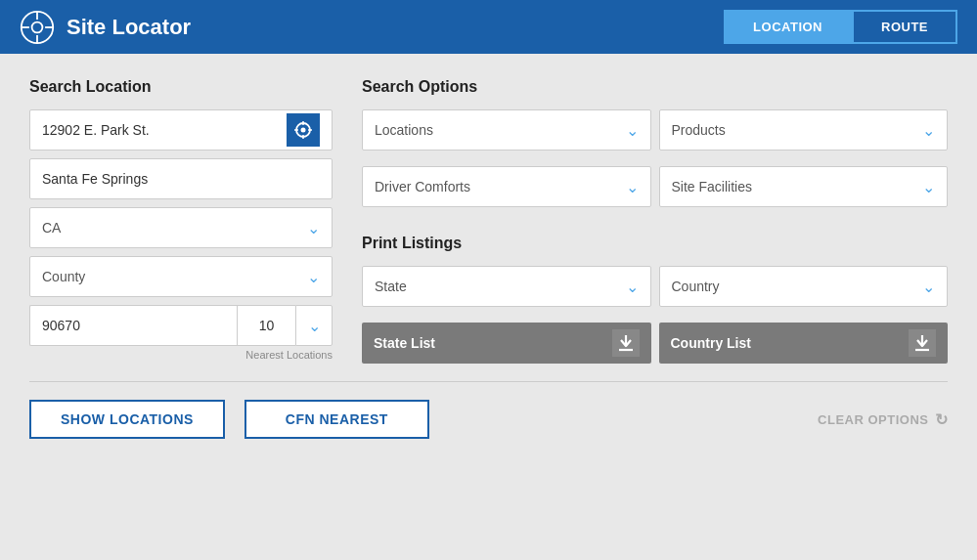 Image resolution: width=977 pixels, height=560 pixels. What do you see at coordinates (266, 325) in the screenshot?
I see `nearest-number-input` at bounding box center [266, 325].